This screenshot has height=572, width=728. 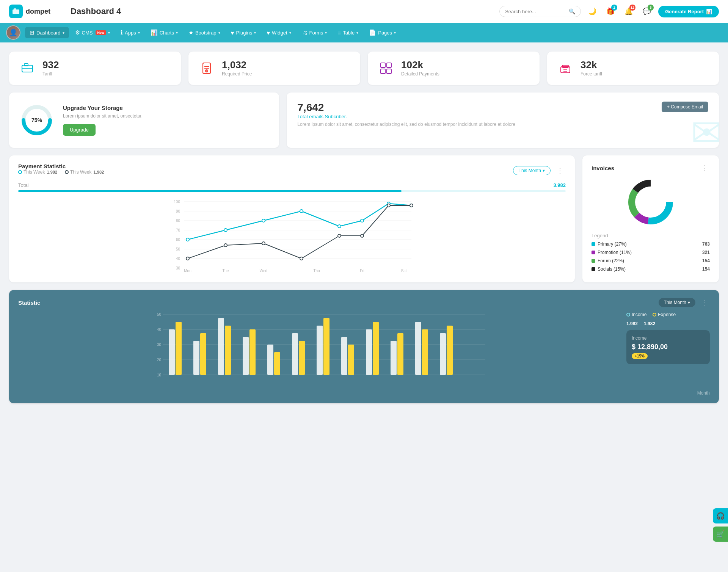 What do you see at coordinates (603, 168) in the screenshot?
I see `invoices-title: Invoices` at bounding box center [603, 168].